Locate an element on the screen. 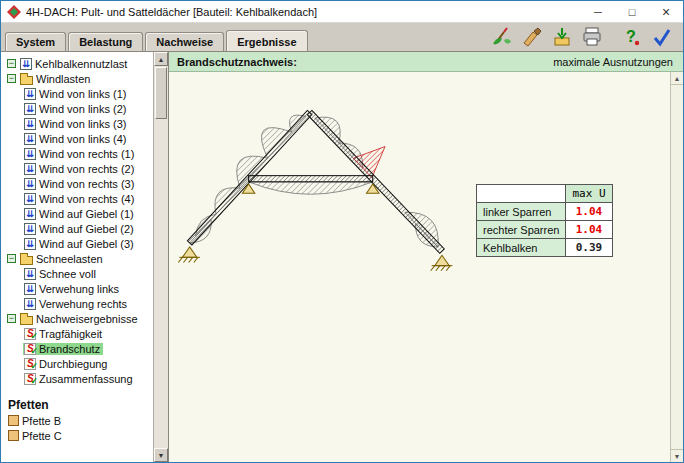  tree-item-label: Wind auf Giebel (1) is located at coordinates (86, 214).